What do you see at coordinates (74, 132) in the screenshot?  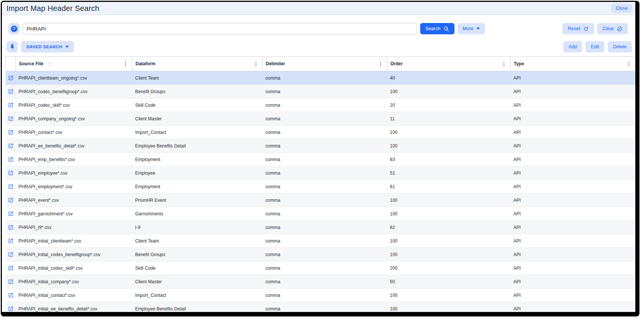 I see `cell-source-file: PHRAPI_contact*.csv` at bounding box center [74, 132].